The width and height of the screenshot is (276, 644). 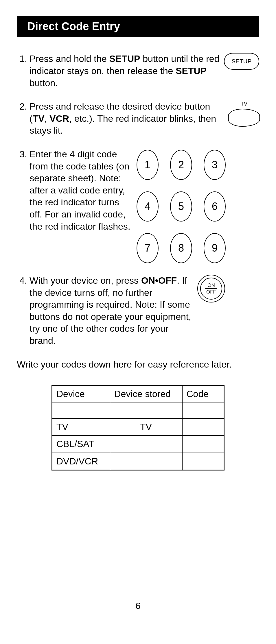 What do you see at coordinates (138, 428) in the screenshot?
I see `codes-table: Device Device stored Code TV TV CBL/SAT …` at bounding box center [138, 428].